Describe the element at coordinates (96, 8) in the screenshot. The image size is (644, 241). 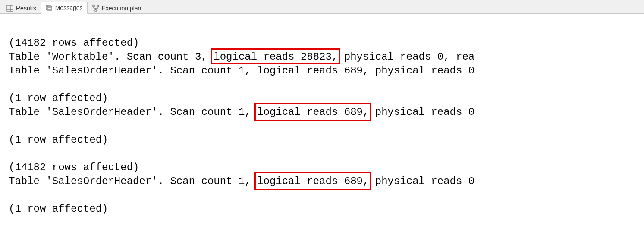
I see `execution-plan-icon` at that location.